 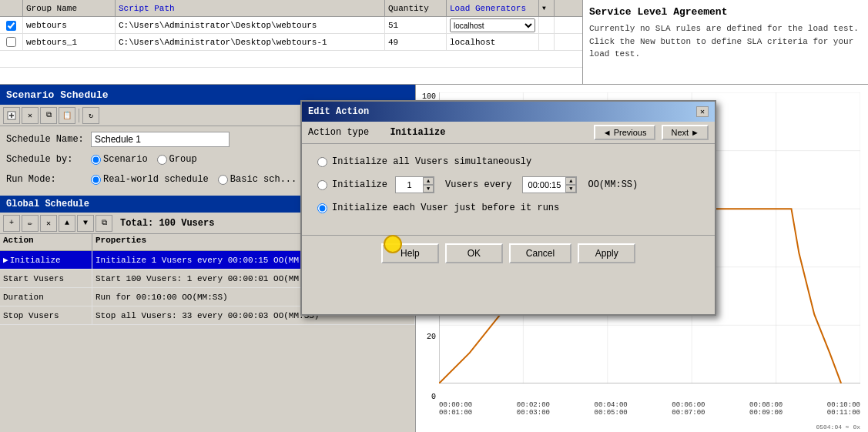 What do you see at coordinates (533, 417) in the screenshot?
I see `x-label-1: 00:02:00 00:03:00` at bounding box center [533, 417].